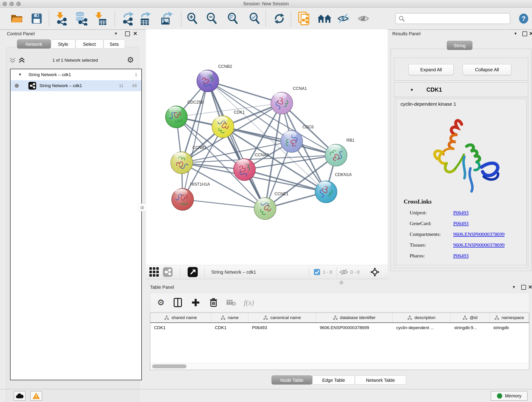  What do you see at coordinates (279, 19) in the screenshot?
I see `refresh-layout-button` at bounding box center [279, 19].